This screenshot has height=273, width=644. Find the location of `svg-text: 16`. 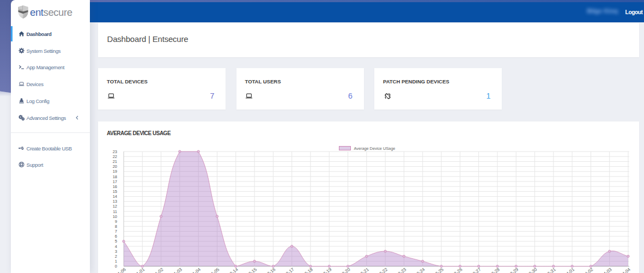

svg-text: 16 is located at coordinates (115, 186).